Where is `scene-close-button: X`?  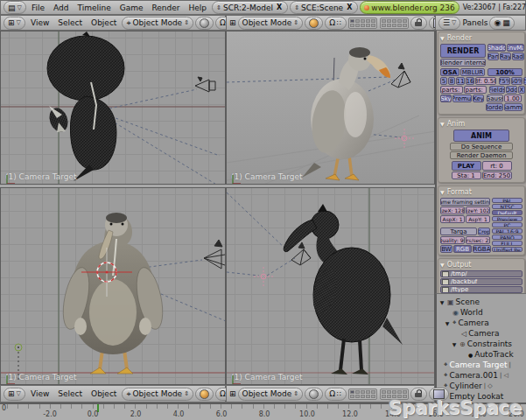
scene-close-button: X is located at coordinates (349, 7).